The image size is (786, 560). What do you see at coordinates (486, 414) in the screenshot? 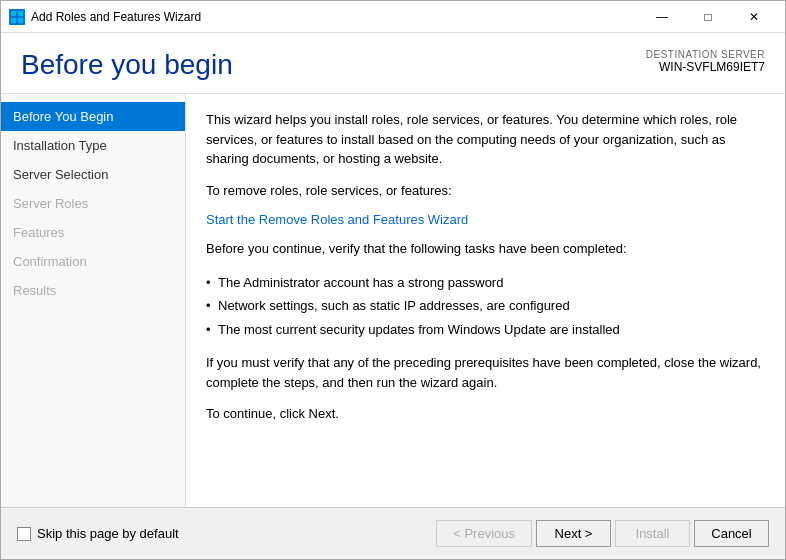
I see `continue-text: To continue, click Next.` at bounding box center [486, 414].